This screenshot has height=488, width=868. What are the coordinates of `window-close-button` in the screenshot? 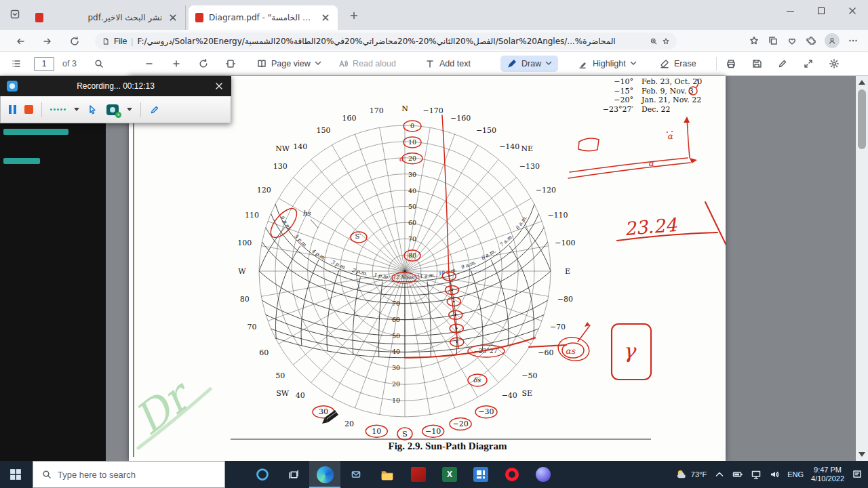 It's located at (852, 11).